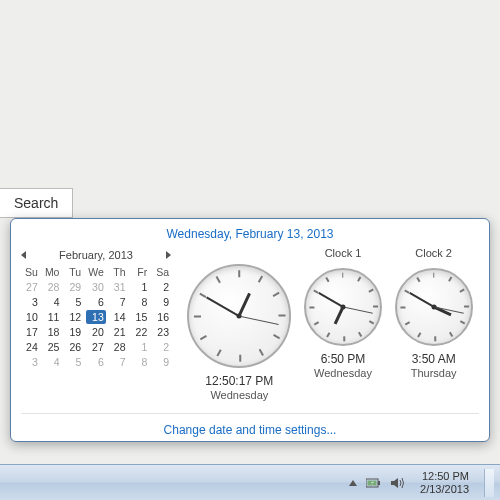 The height and width of the screenshot is (500, 500). I want to click on calendar-dow: Su, so click(30, 272).